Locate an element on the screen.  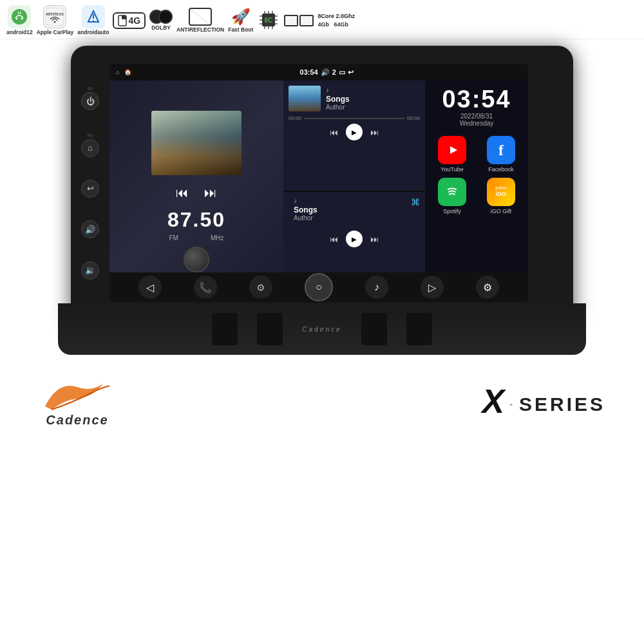
status-volume-icon: 🔊 is located at coordinates (325, 72).